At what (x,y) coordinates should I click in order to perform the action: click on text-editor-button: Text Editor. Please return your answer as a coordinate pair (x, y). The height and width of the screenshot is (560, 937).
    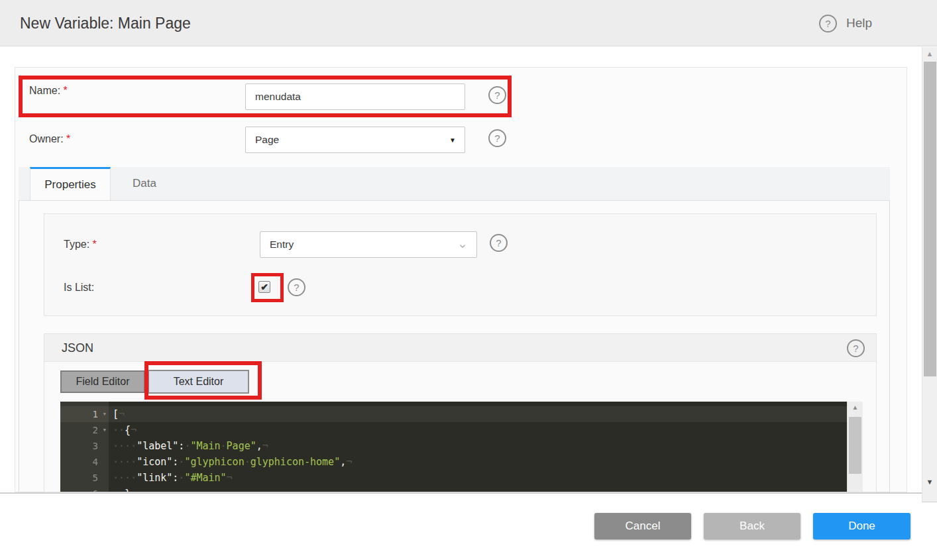
    Looking at the image, I should click on (199, 382).